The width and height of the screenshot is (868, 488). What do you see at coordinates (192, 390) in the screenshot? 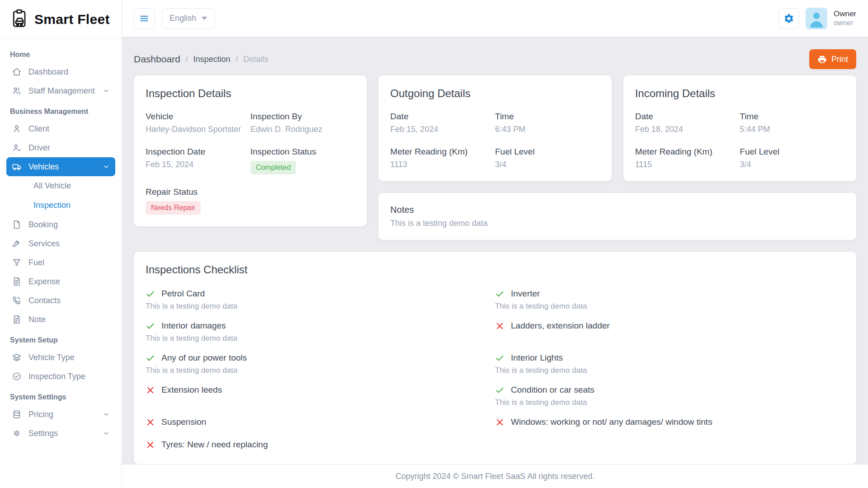
I see `checklist-item-label: Extension leeds` at bounding box center [192, 390].